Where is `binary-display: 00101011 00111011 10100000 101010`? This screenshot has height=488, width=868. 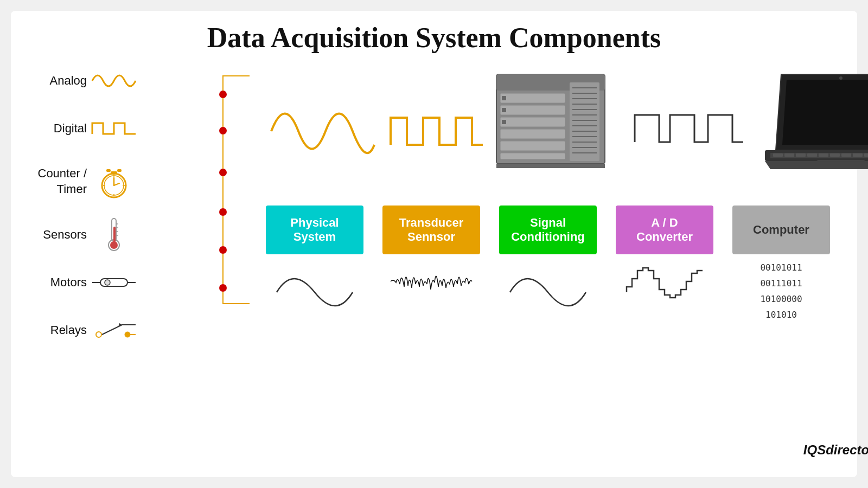
binary-display: 00101011 00111011 10100000 101010 is located at coordinates (781, 290).